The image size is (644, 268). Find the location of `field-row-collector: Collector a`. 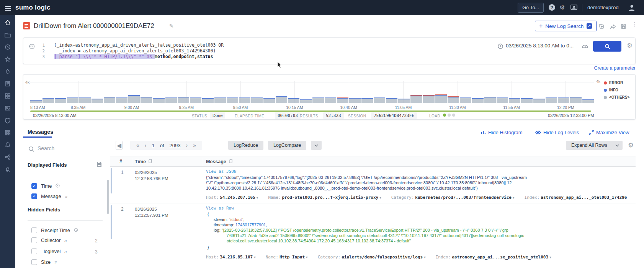

field-row-collector: Collector a is located at coordinates (49, 240).